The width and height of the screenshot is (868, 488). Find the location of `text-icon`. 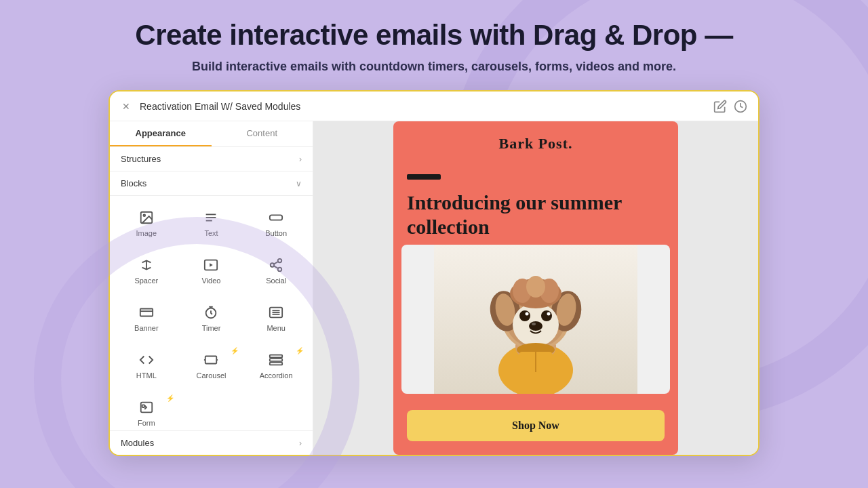

text-icon is located at coordinates (211, 218).